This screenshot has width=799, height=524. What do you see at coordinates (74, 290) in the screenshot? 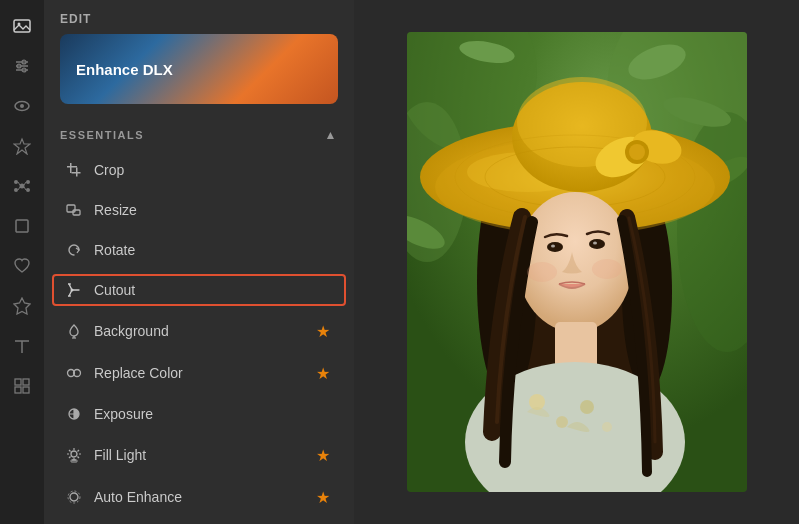
I see `cutout-icon` at bounding box center [74, 290].